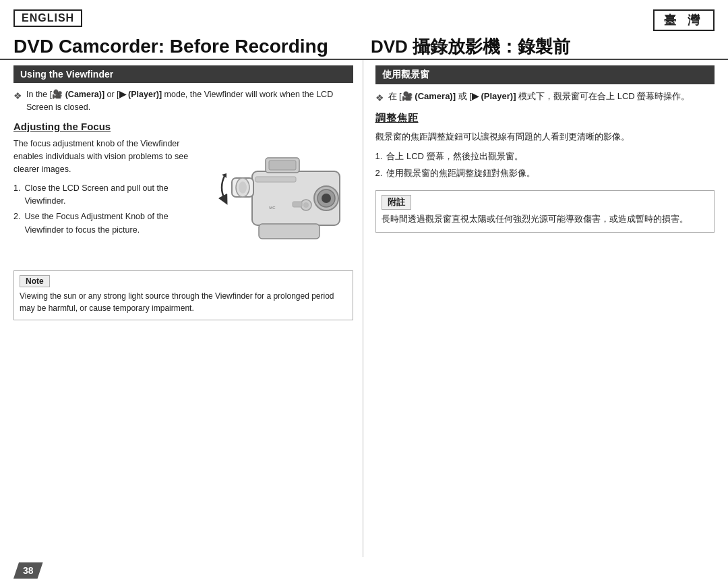 The width and height of the screenshot is (728, 584). I want to click on focus-section-header-zh: 調整焦距, so click(545, 119).